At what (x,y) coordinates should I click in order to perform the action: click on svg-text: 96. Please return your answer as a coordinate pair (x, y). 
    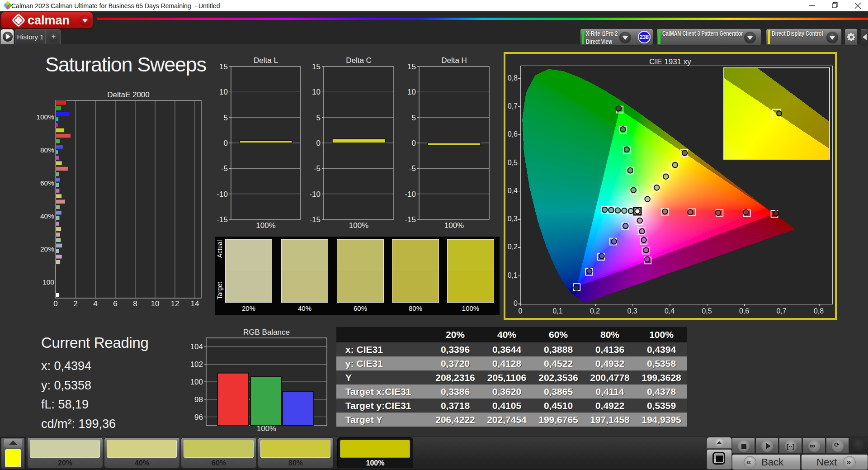
    Looking at the image, I should click on (199, 417).